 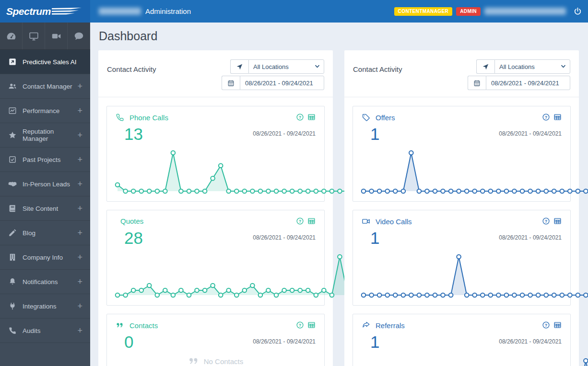 What do you see at coordinates (50, 62) in the screenshot?
I see `sidebar-item-label: Predictive Sales AI` at bounding box center [50, 62].